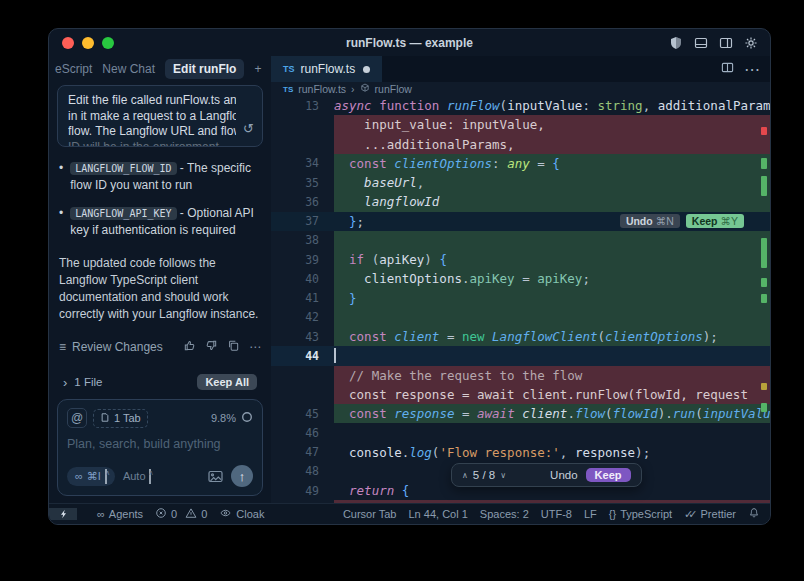  I want to click on titlebar: runFlow.ts — example, so click(410, 42).